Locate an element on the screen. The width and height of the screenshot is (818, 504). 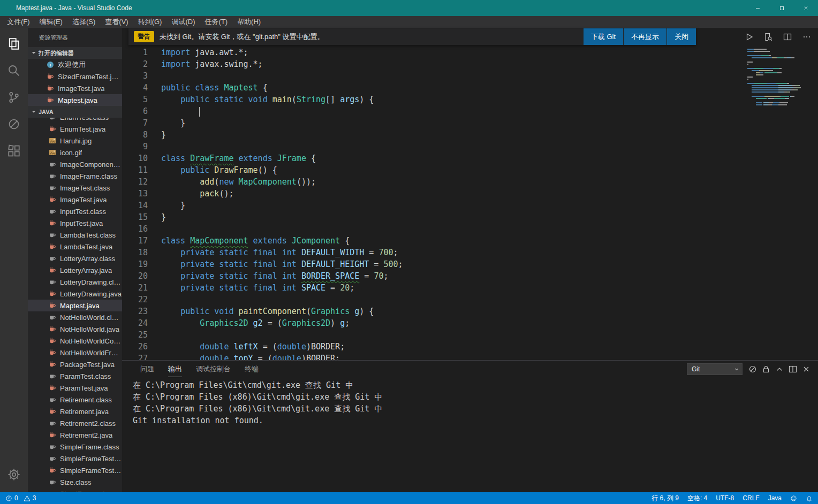
file-tree-item: Retirement.class is located at coordinates (75, 400).